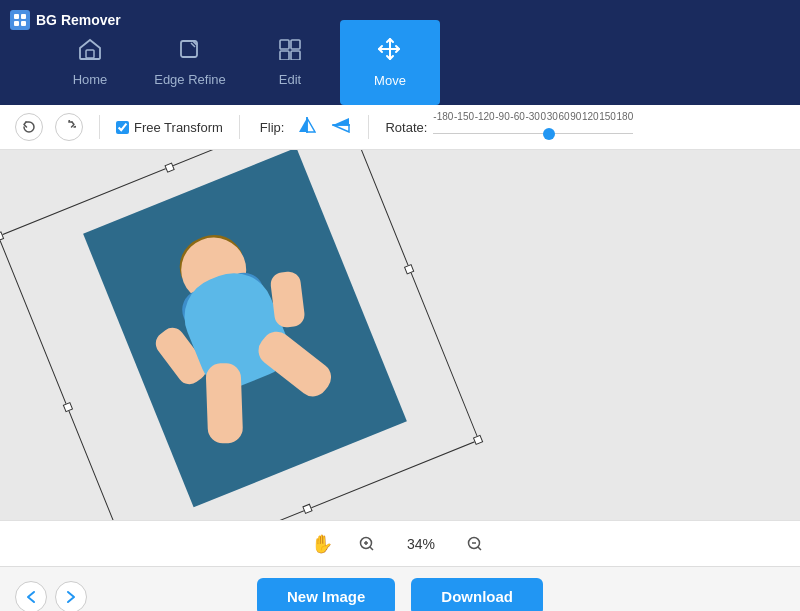 This screenshot has height=611, width=800. What do you see at coordinates (178, 128) in the screenshot?
I see `free-transform-label: Free Transform` at bounding box center [178, 128].